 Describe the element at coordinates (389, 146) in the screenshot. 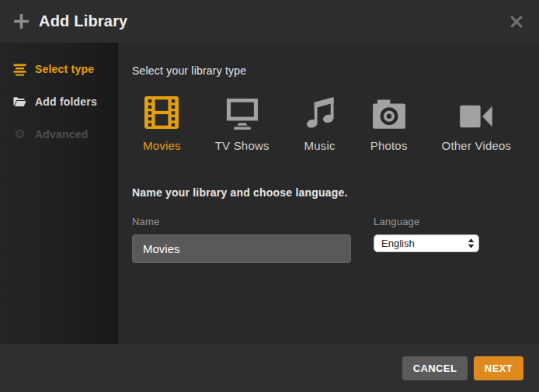

I see `type-option-label: Photos` at that location.